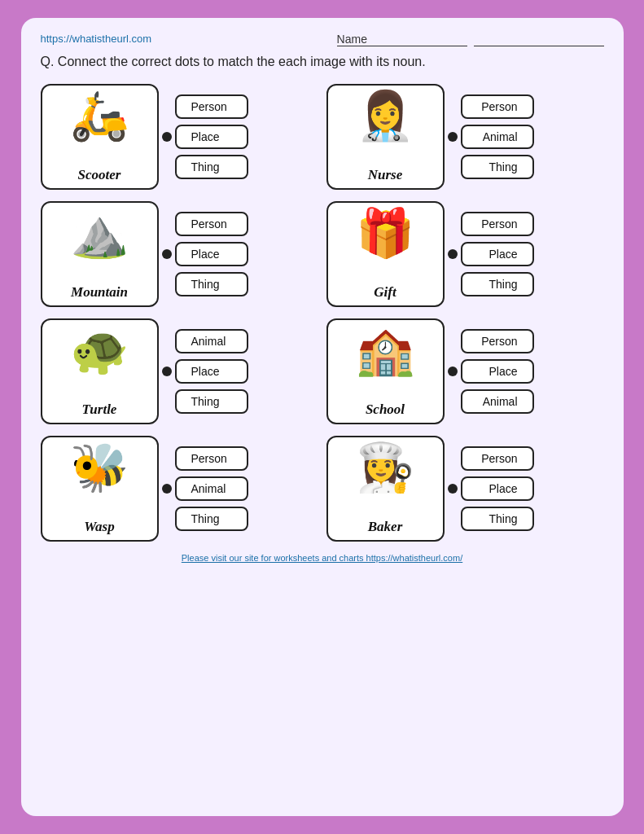  I want to click on image-card-gift: 🎁 Gift, so click(386, 254).